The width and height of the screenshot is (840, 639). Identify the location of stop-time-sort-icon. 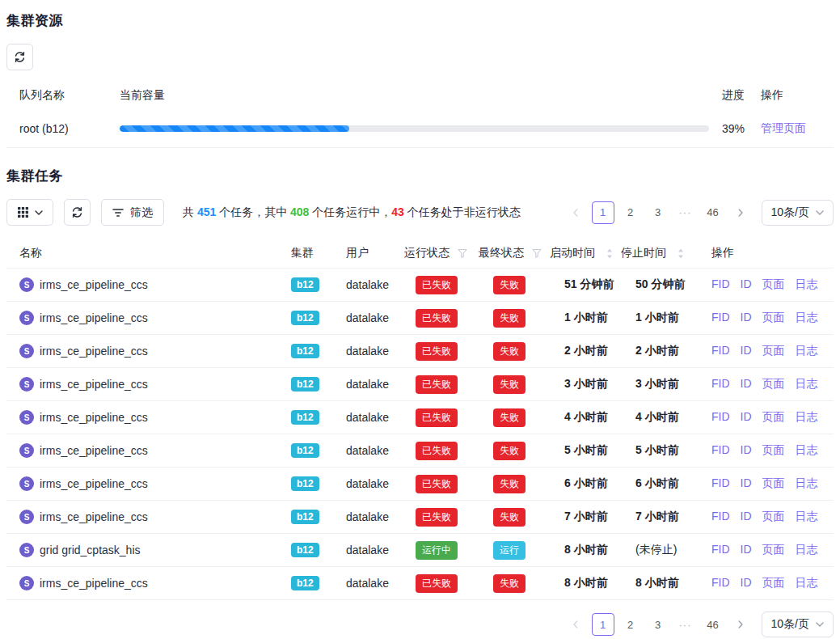
(681, 254).